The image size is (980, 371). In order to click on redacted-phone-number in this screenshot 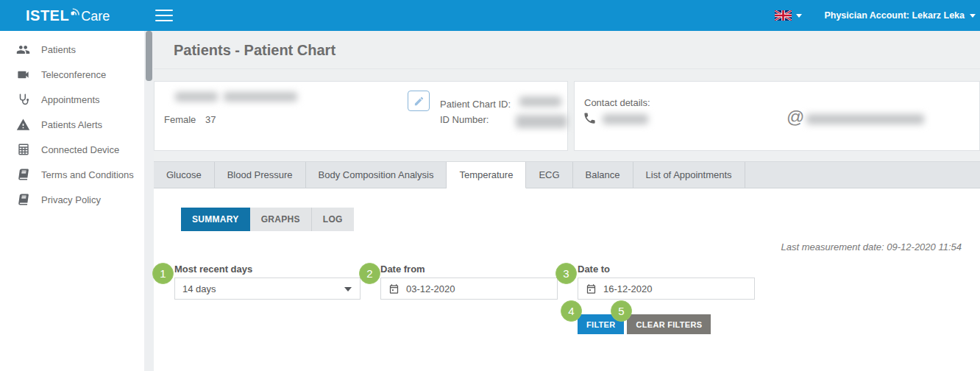, I will do `click(625, 119)`.